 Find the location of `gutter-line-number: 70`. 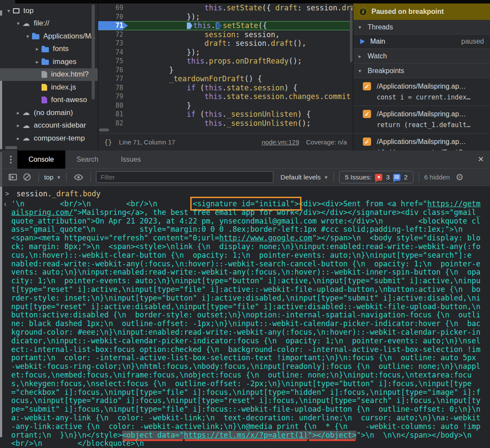

gutter-line-number: 70 is located at coordinates (114, 17).